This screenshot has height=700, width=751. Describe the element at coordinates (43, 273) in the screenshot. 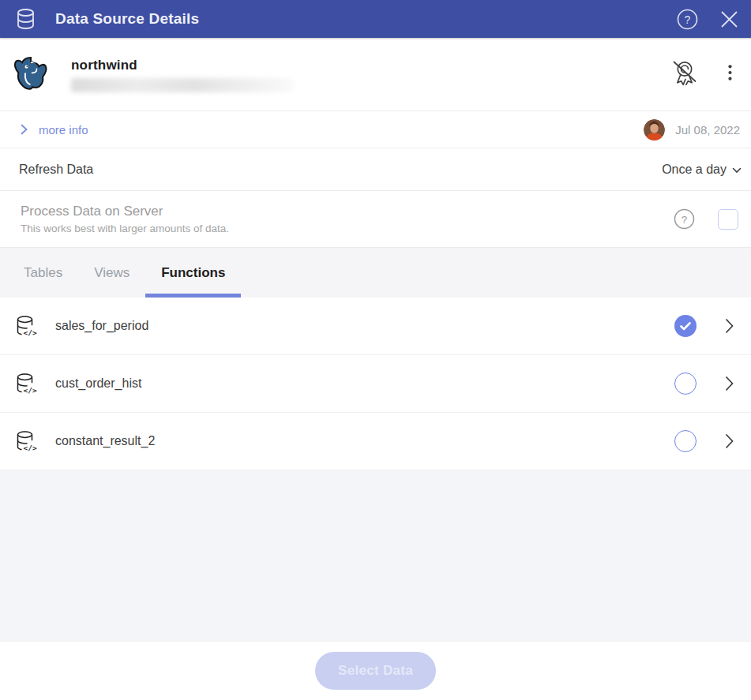

I see `tab-tables: Tables` at that location.